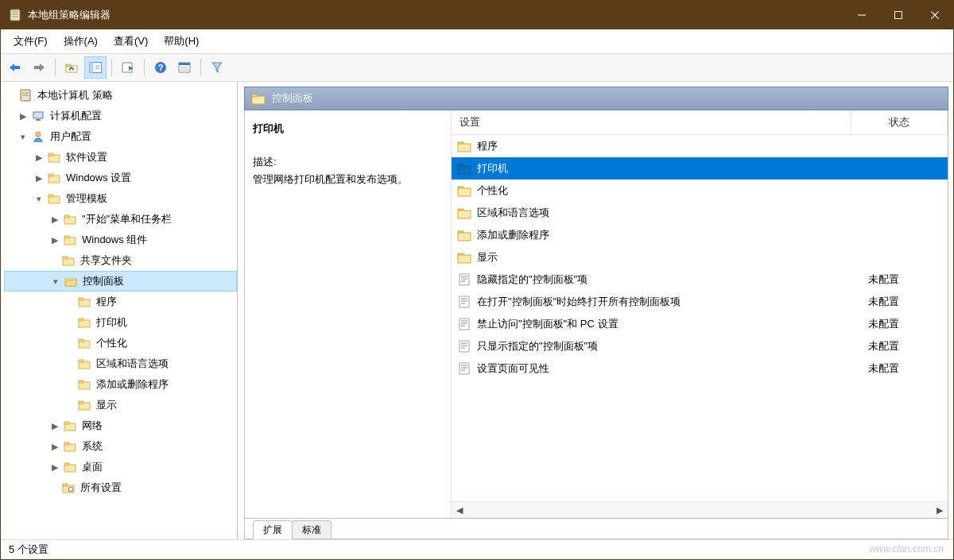 The height and width of the screenshot is (560, 954). What do you see at coordinates (700, 510) in the screenshot?
I see `horizontal-scrollbar: ◀ ▶` at bounding box center [700, 510].